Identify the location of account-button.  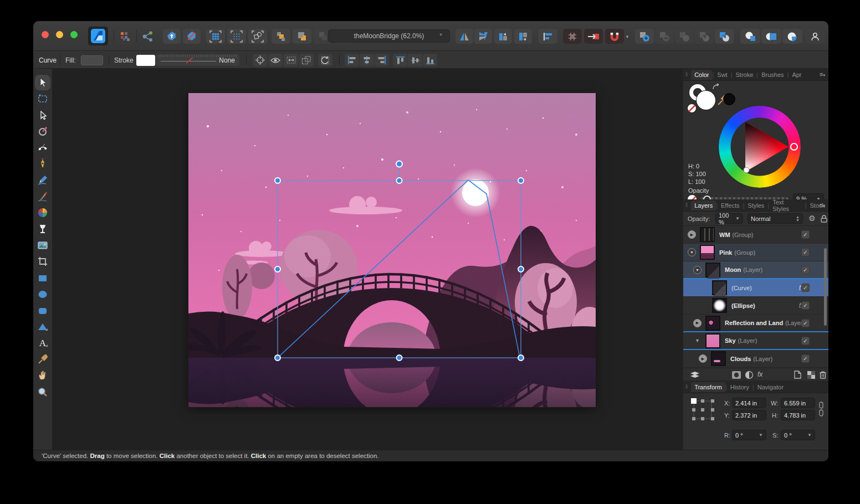
(815, 37).